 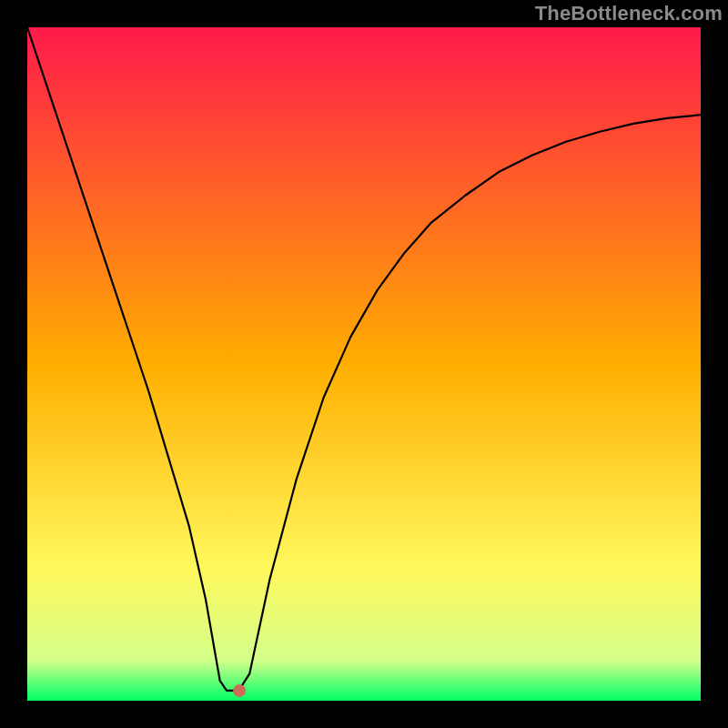 I want to click on watermark-label: TheBottleneck.com, so click(x=629, y=14).